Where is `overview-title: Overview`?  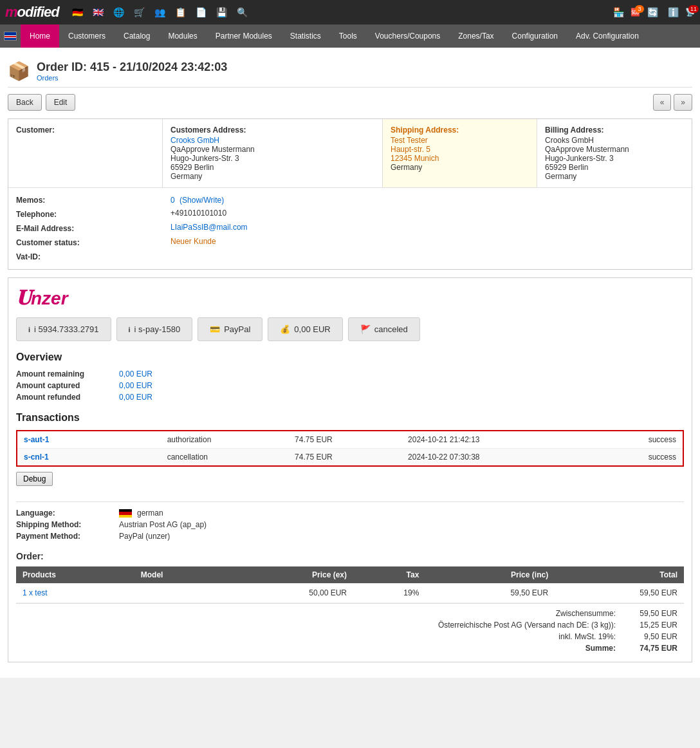 overview-title: Overview is located at coordinates (350, 357).